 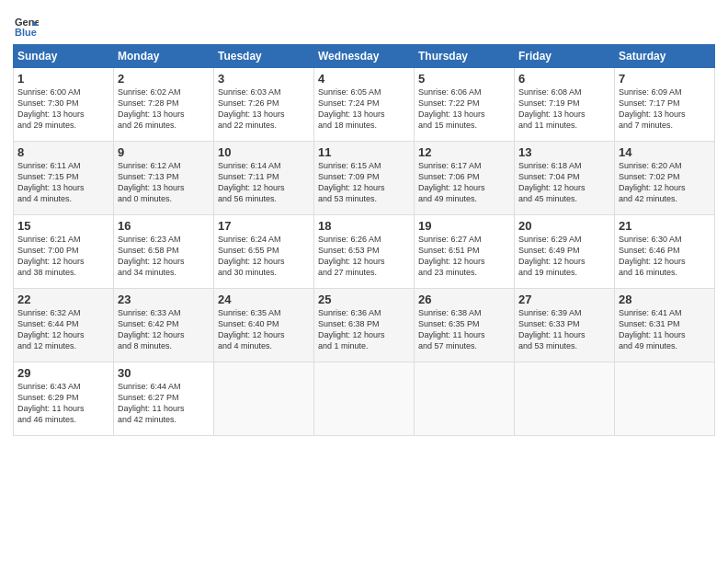 What do you see at coordinates (64, 399) in the screenshot?
I see `calendar-cell: 29Sunrise: 6:43 AM Sunset: 6:29 PM Dayli…` at bounding box center [64, 399].